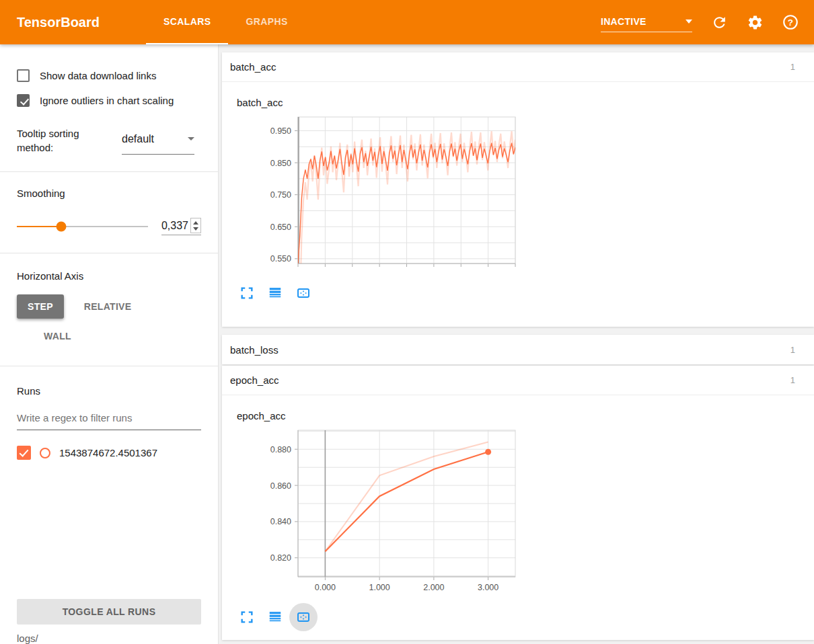  I want to click on section-header-batch-acc: batch_acc 1, so click(518, 67).